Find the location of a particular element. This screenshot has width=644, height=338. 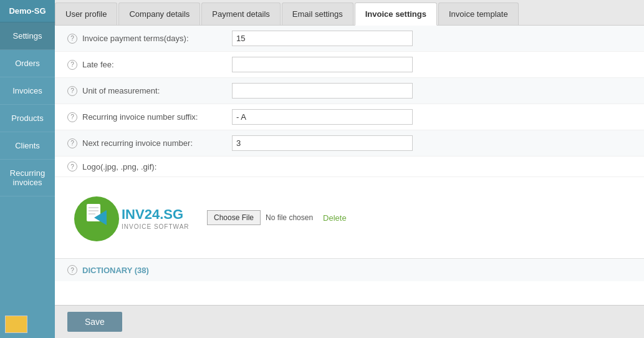

sidebar-item-settings: Settings is located at coordinates (27, 36).